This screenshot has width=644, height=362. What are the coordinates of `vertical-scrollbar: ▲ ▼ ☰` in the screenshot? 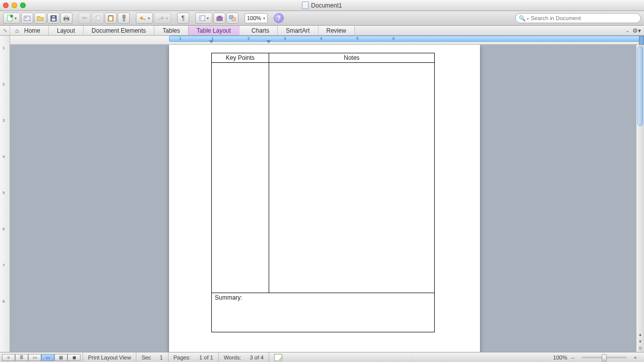 It's located at (640, 198).